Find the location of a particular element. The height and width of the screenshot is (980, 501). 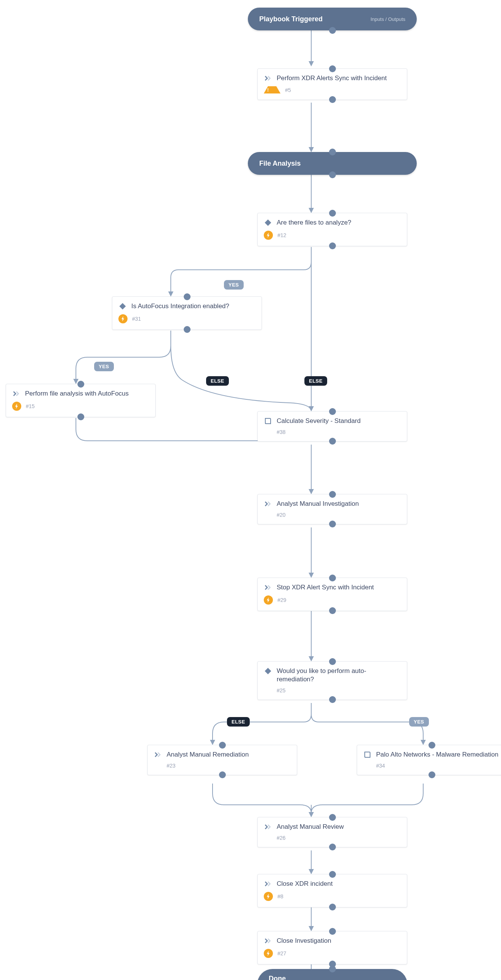

node-perform-xdr-sync: Perform XDR Alerts Sync with Incident #5 is located at coordinates (332, 84).